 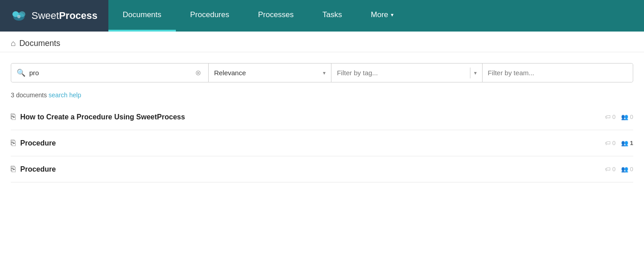 What do you see at coordinates (322, 42) in the screenshot?
I see `page-header: ⌂ Documents` at bounding box center [322, 42].